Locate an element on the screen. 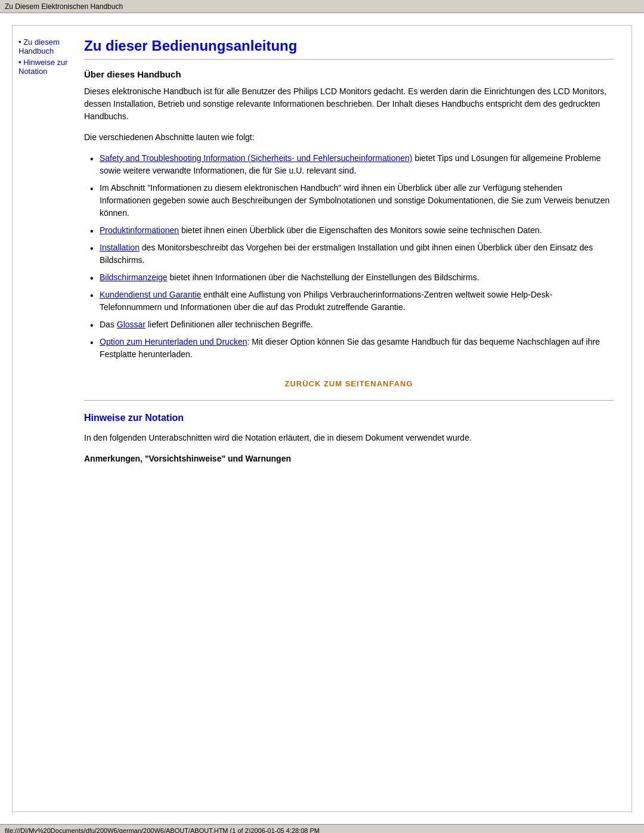  glossar-link: Glossar is located at coordinates (131, 324).